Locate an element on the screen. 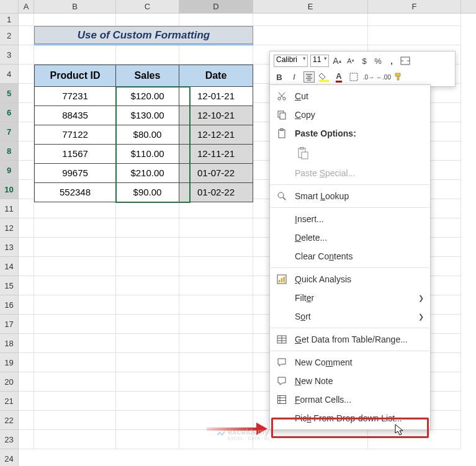  increase-font-icon: A▴ is located at coordinates (337, 61).